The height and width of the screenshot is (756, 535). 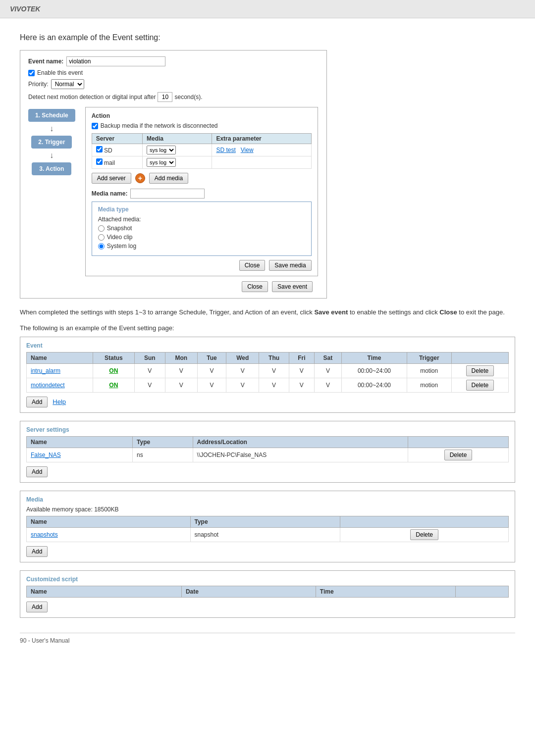 What do you see at coordinates (95, 126) in the screenshot?
I see `backup-checkbox` at bounding box center [95, 126].